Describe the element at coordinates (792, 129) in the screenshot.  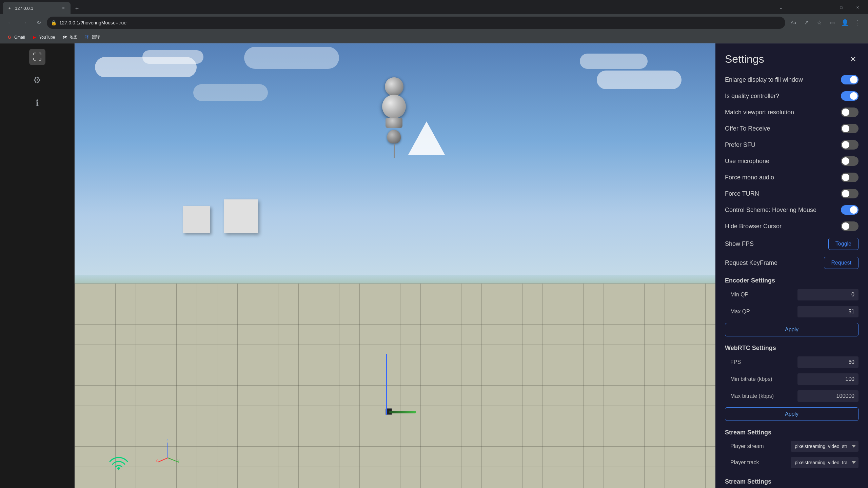
I see `settings-row-offer: Offer To Receive` at that location.